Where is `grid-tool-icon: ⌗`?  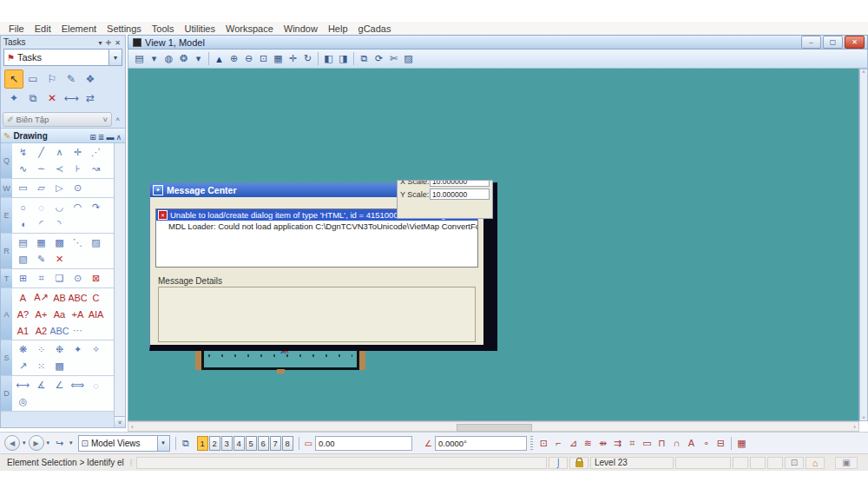
grid-tool-icon: ⌗ is located at coordinates (632, 443).